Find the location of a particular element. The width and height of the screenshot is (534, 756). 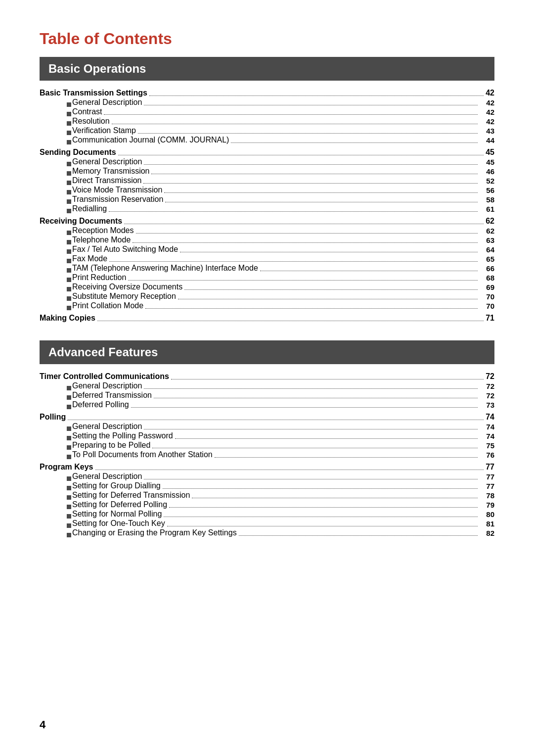

toc-page-num: 76 is located at coordinates (487, 455).